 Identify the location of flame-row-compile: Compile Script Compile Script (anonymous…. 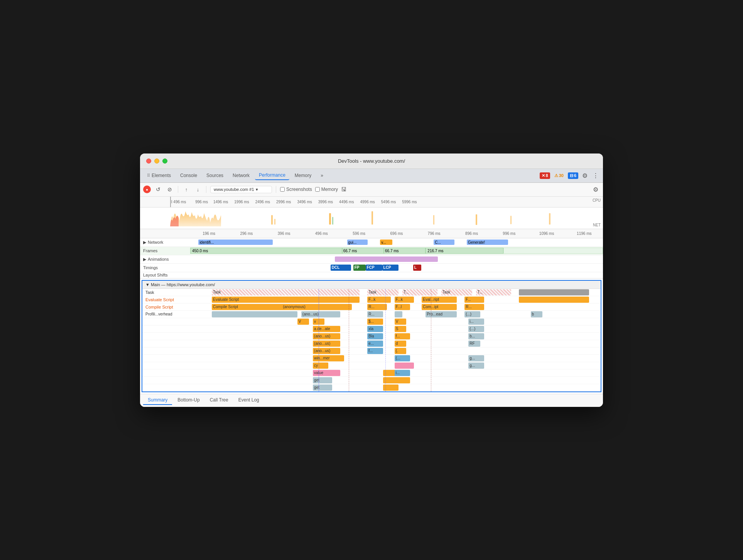
(372, 307).